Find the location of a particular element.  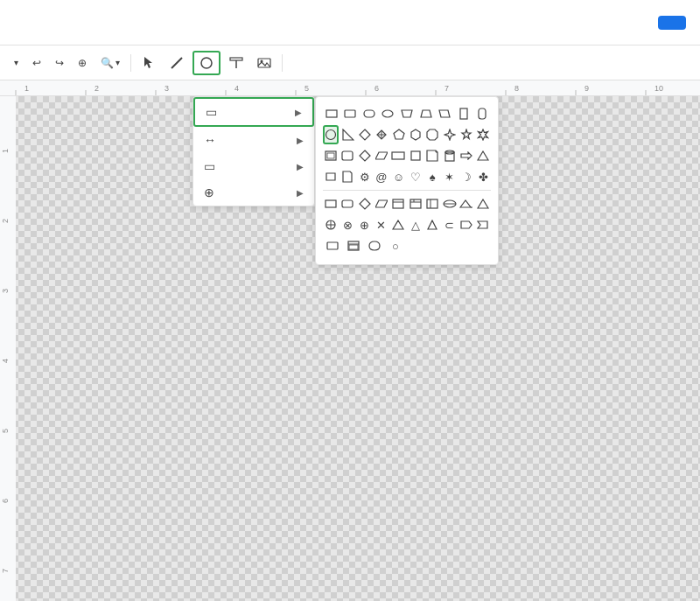

equation-menu-item: ⊕ ▶ is located at coordinates (254, 192).